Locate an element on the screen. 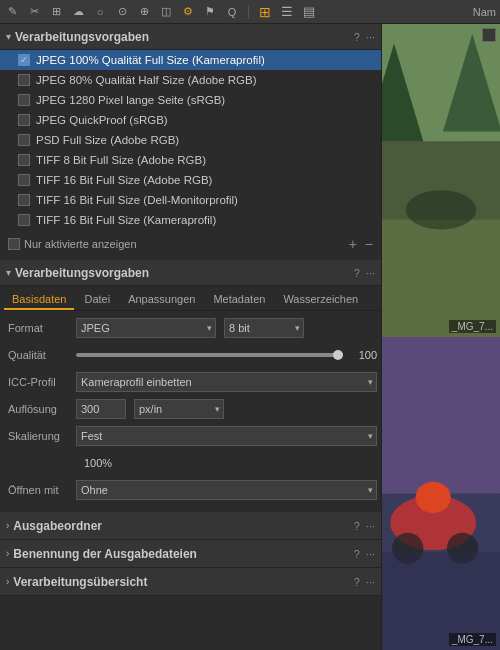  photo-upper is located at coordinates (441, 180).